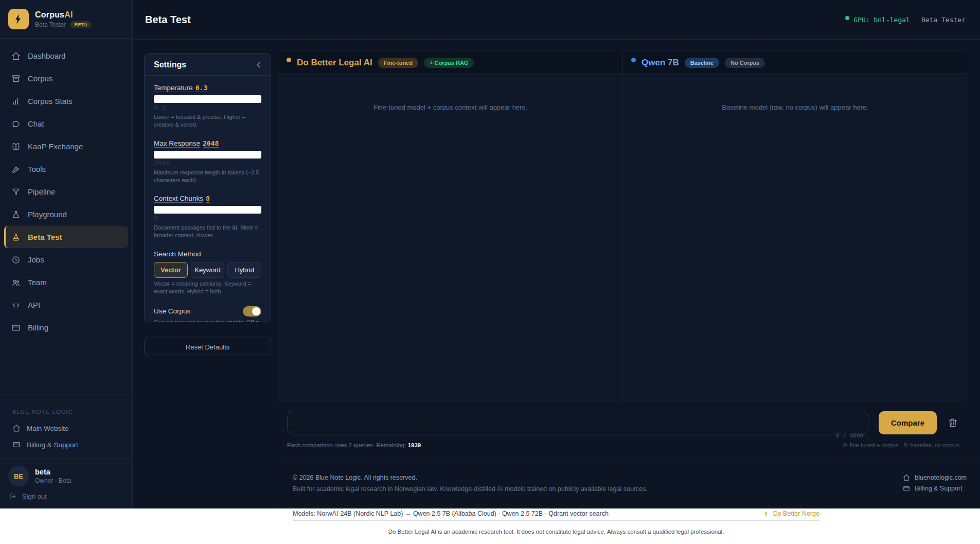 The image size is (980, 544). What do you see at coordinates (208, 154) in the screenshot?
I see `max-response-slider` at bounding box center [208, 154].